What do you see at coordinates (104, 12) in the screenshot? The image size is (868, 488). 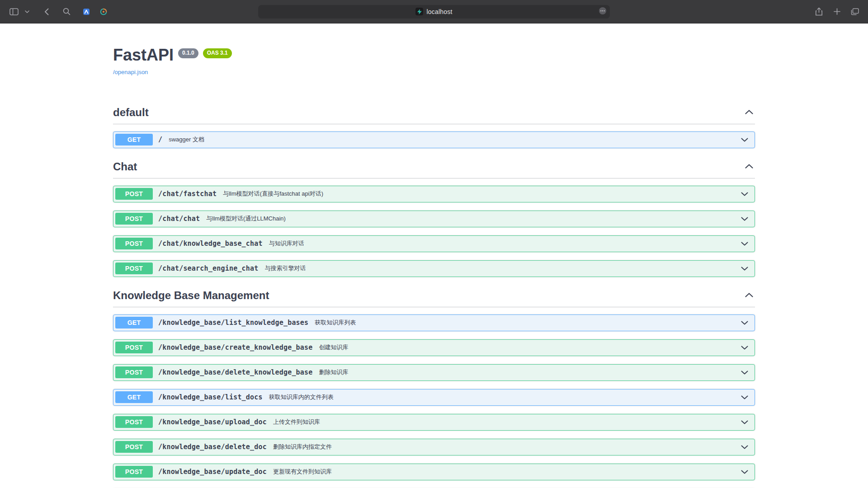 I see `extension-record-button` at bounding box center [104, 12].